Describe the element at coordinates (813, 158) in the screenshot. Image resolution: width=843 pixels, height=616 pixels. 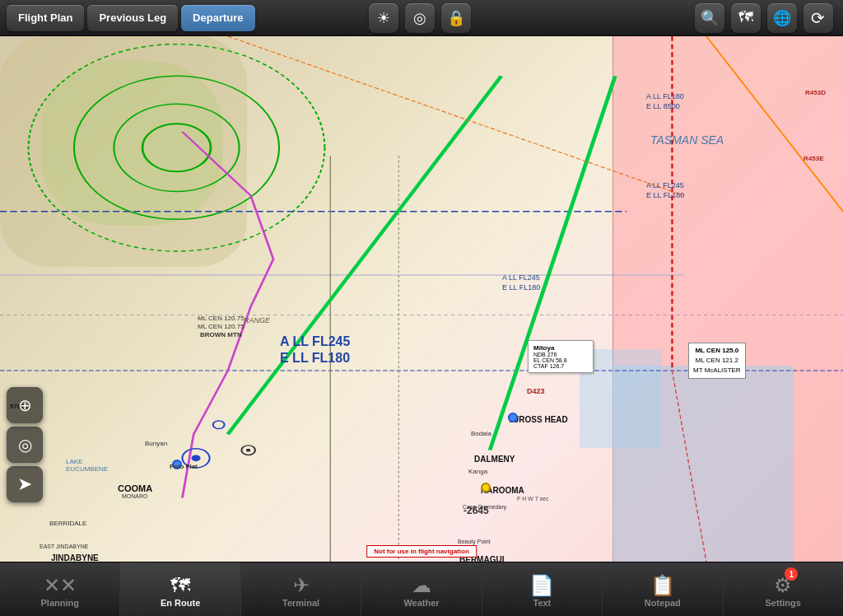
I see `r453e-label: R453E` at that location.